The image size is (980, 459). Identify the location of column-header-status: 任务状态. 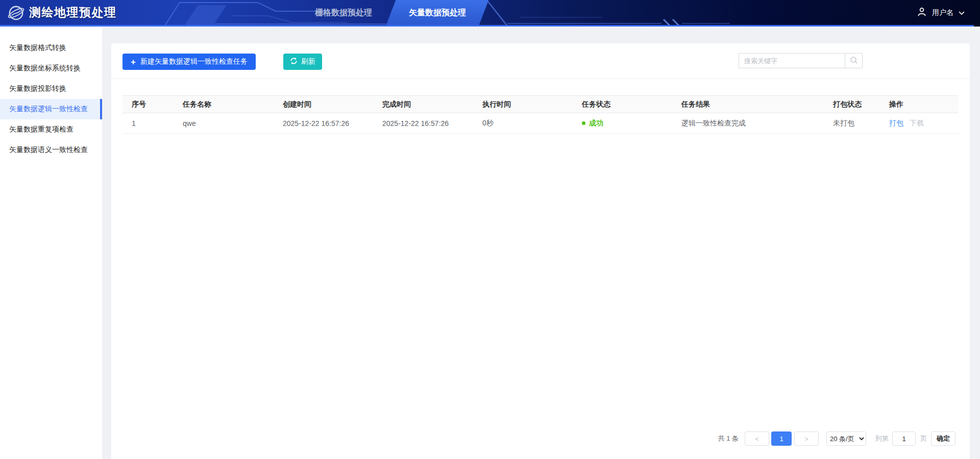
(623, 105).